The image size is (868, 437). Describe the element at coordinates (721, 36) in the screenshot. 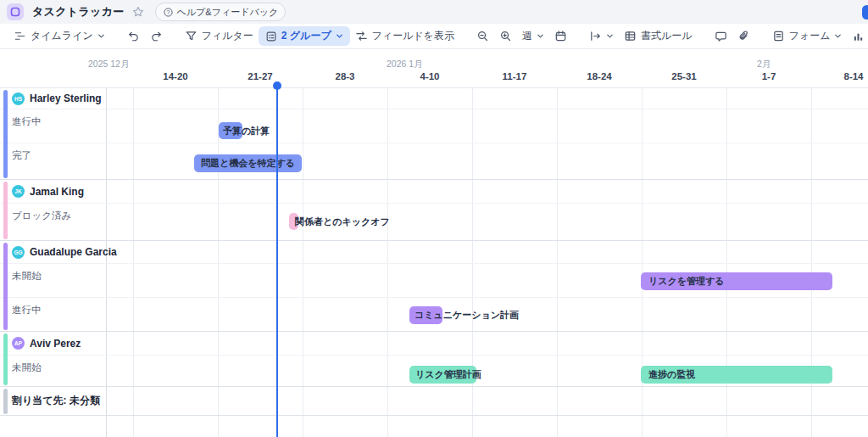

I see `comments-button` at that location.